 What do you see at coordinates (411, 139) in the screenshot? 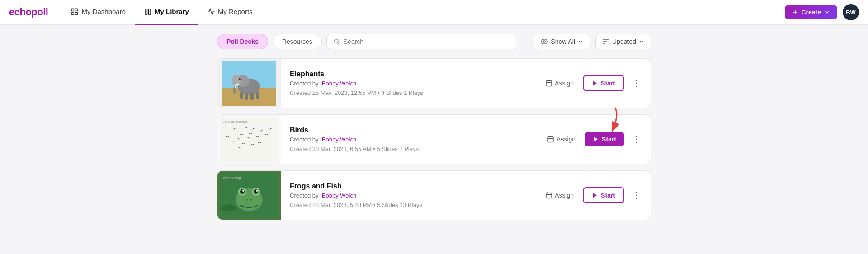
I see `card-birds-creator: Created by Bobby Welch` at bounding box center [411, 139].